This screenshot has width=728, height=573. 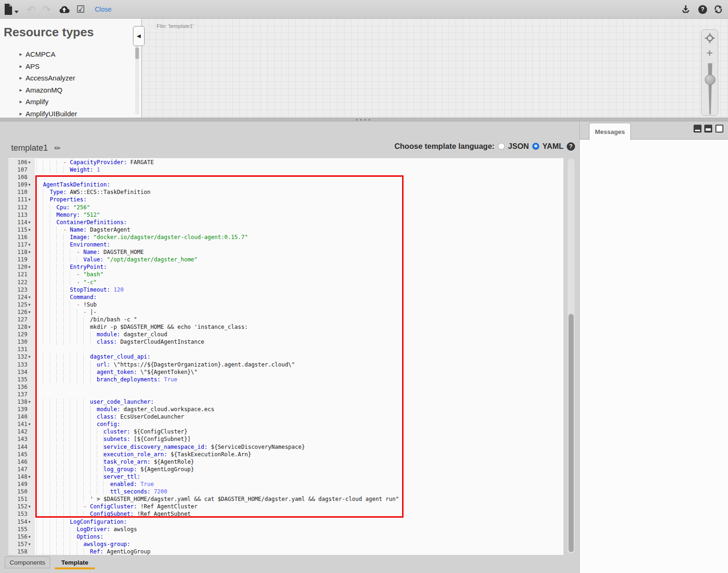 I want to click on gutter-line: 127, so click(x=21, y=320).